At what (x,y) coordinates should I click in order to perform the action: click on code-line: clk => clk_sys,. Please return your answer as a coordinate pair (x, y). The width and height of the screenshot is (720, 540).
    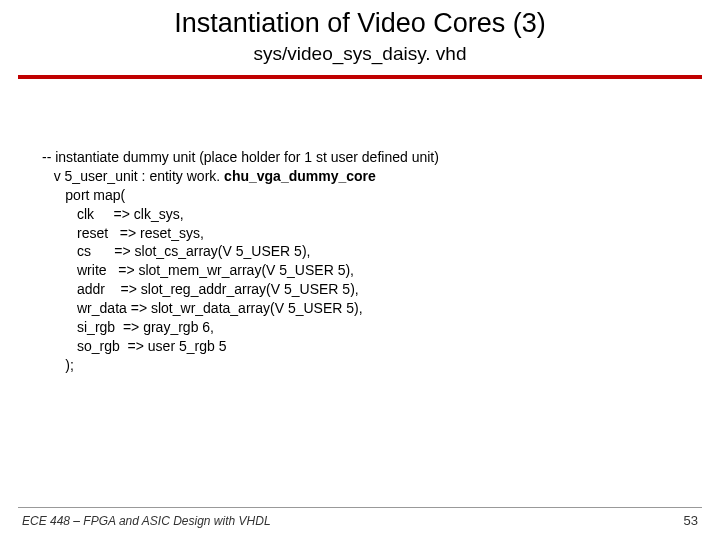
    Looking at the image, I should click on (113, 214).